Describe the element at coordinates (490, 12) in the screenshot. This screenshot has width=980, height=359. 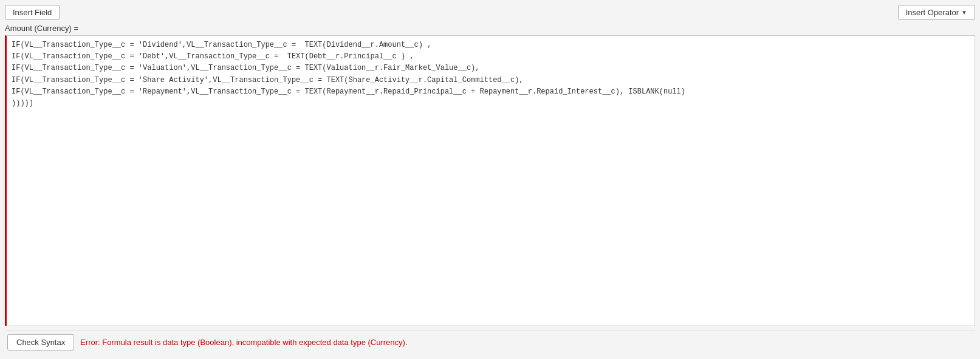
I see `toolbar: Insert Field Insert Operator ▼` at that location.